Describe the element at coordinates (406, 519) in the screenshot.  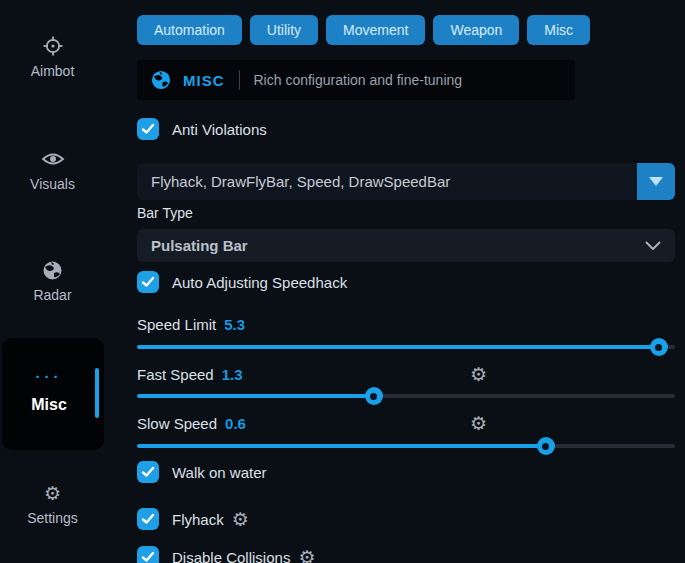
I see `checkbox-flyhack: Flyhack ⚙` at that location.